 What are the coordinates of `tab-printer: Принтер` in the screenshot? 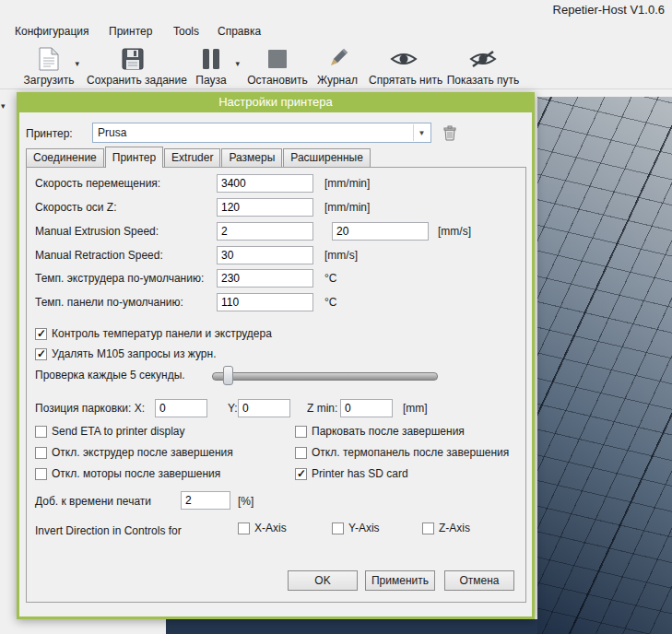 It's located at (135, 157).